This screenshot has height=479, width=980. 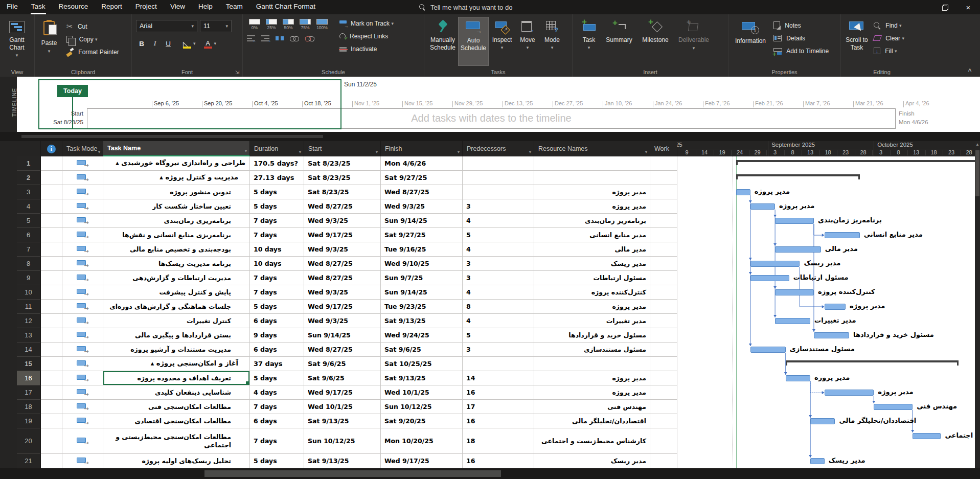 What do you see at coordinates (422, 149) in the screenshot?
I see `header-finish: Finish▼` at bounding box center [422, 149].